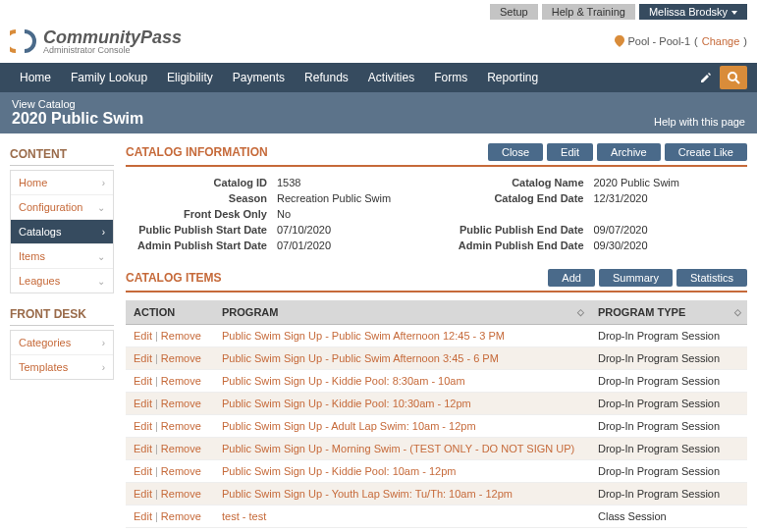  Describe the element at coordinates (198, 230) in the screenshot. I see `pub-start-label: Public Publish Start Date` at that location.